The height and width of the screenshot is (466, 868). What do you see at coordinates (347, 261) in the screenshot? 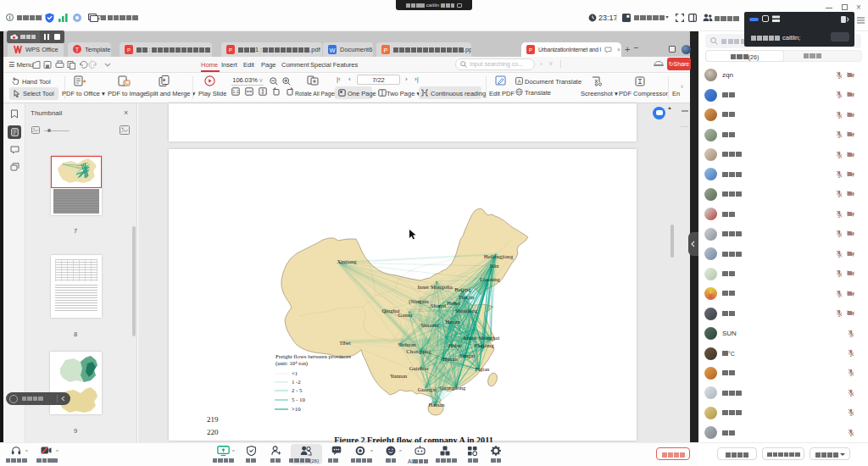
I see `svg-text: Xinjiang` at bounding box center [347, 261].